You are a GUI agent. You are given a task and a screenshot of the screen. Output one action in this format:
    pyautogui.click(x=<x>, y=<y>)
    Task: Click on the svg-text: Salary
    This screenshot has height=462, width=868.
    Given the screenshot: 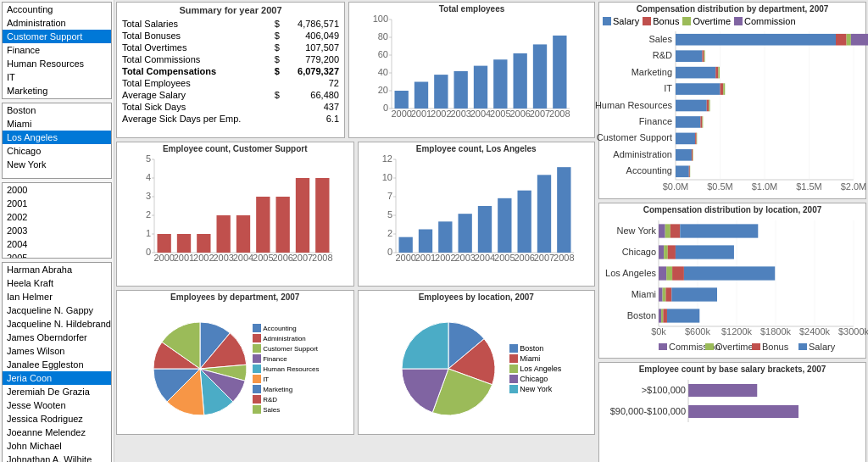 What is the action you would take?
    pyautogui.click(x=822, y=347)
    